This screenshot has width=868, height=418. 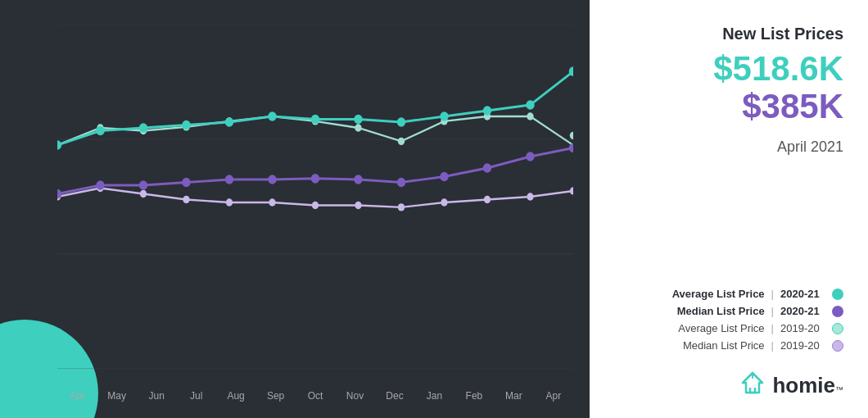 What do you see at coordinates (729, 328) in the screenshot?
I see `legend-item-avg-2020: Average List Price | 2019-20` at bounding box center [729, 328].